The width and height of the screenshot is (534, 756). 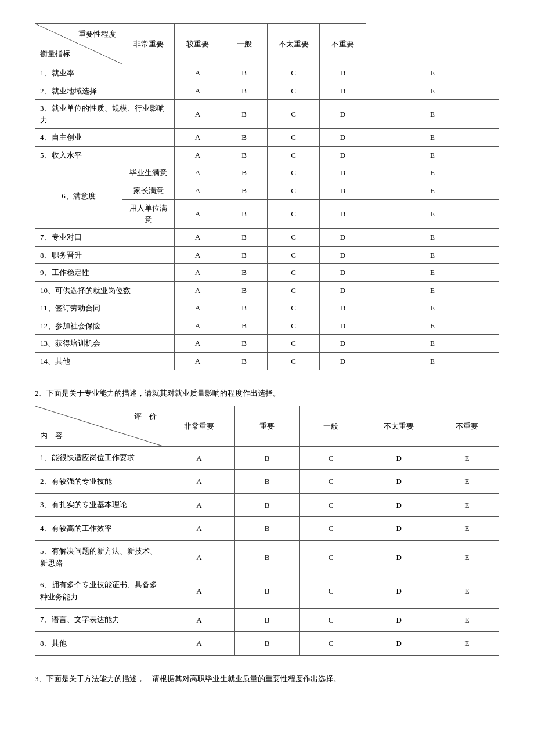 What do you see at coordinates (98, 34) in the screenshot?
I see `table1-top-label: 重要性程度` at bounding box center [98, 34].